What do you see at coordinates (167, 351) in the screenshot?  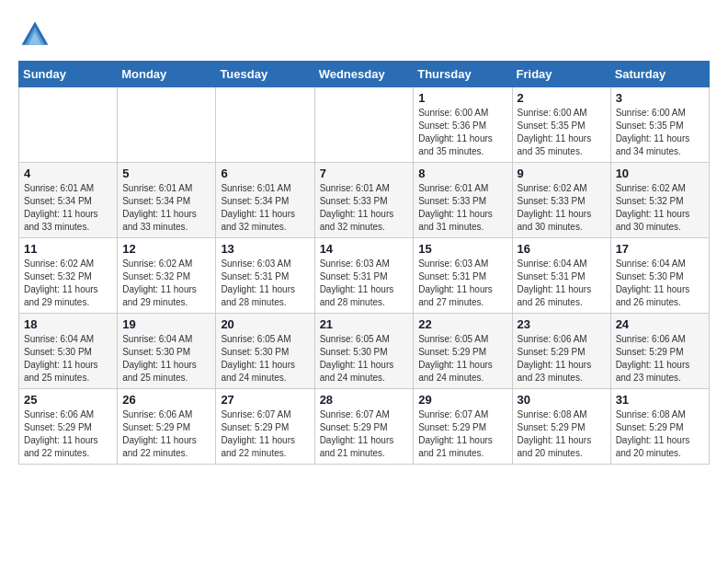 I see `calendar-cell: 19Sunrise: 6:04 AM Sunset: 5:30 PM Dayli…` at bounding box center [167, 351].